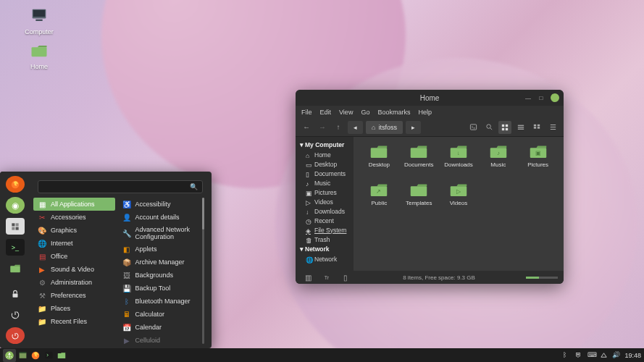 This screenshot has width=644, height=362. What do you see at coordinates (159, 204) in the screenshot?
I see `app-accessibility: ♿Accessibility` at bounding box center [159, 204].